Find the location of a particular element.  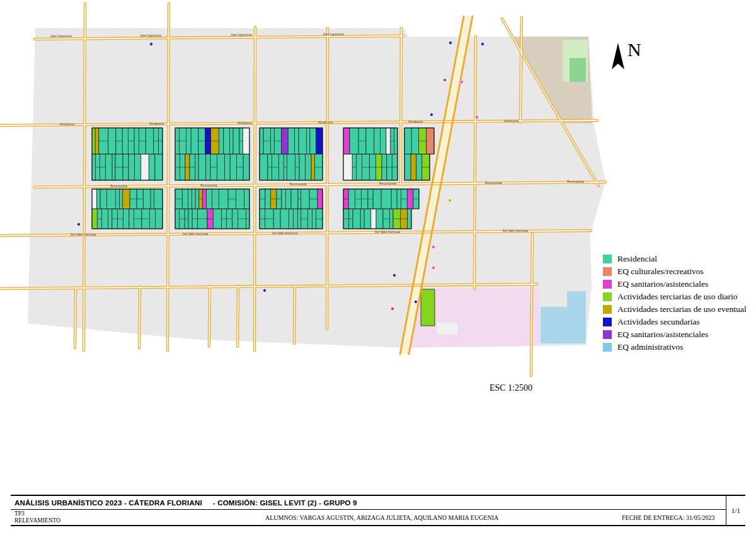

tp-phase: RELEVAMIENTO is located at coordinates (140, 521).